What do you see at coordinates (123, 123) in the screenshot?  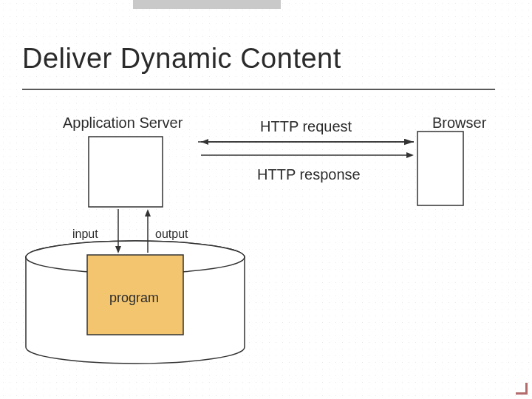 I see `application-server-label: Application Server` at bounding box center [123, 123].